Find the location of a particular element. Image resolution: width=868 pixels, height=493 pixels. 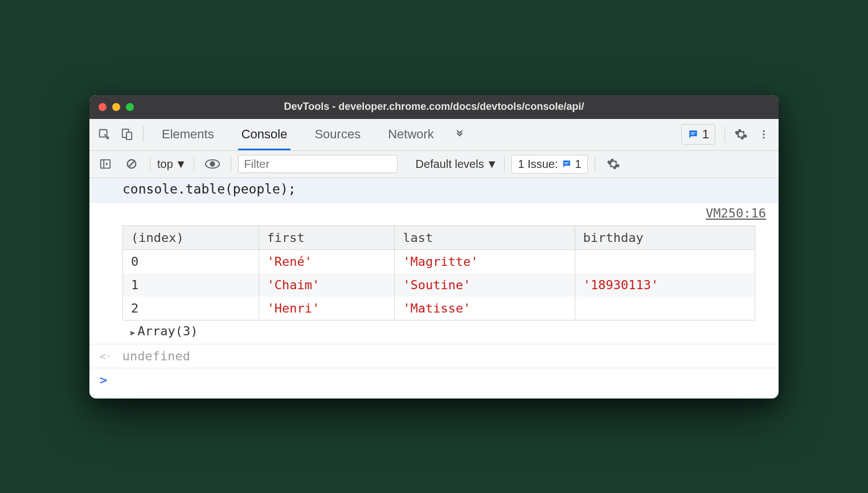

cell-index: 0 is located at coordinates (191, 261).